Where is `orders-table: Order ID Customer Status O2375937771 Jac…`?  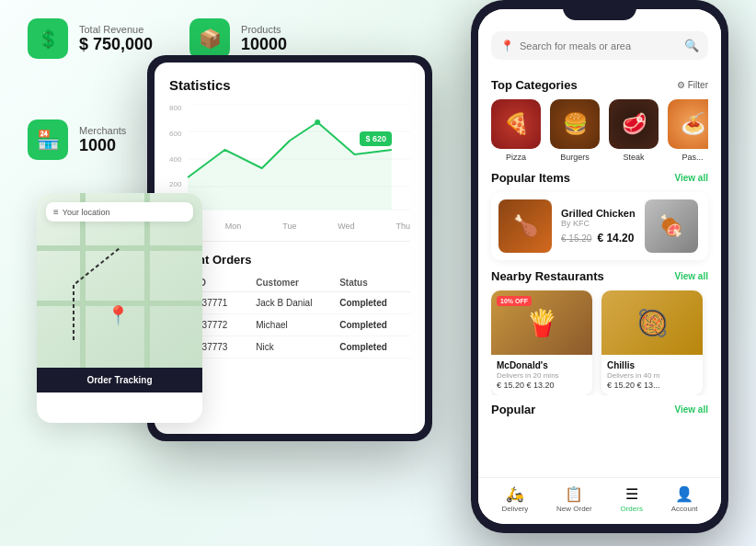
orders-table: Order ID Customer Status O2375937771 Jac… is located at coordinates (290, 316).